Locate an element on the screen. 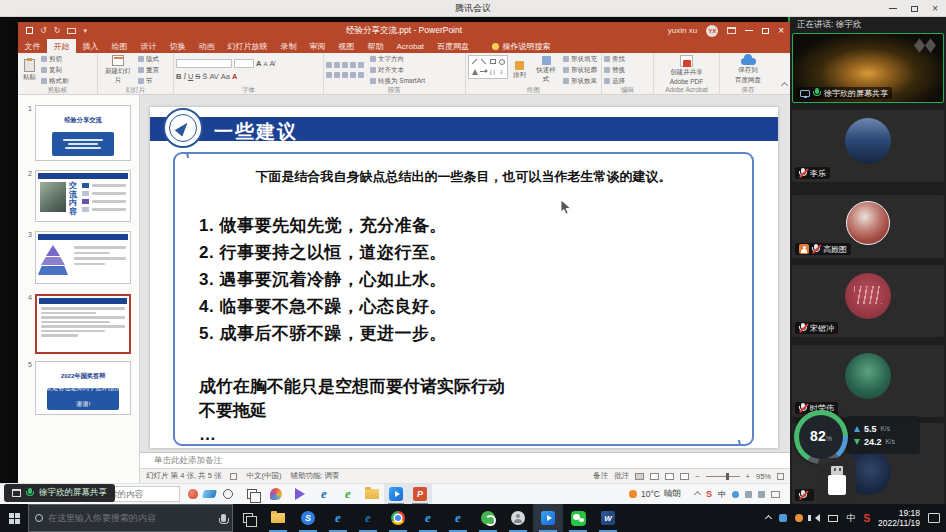 This screenshot has width=946, height=532. copy-button: 复制 is located at coordinates (55, 70).